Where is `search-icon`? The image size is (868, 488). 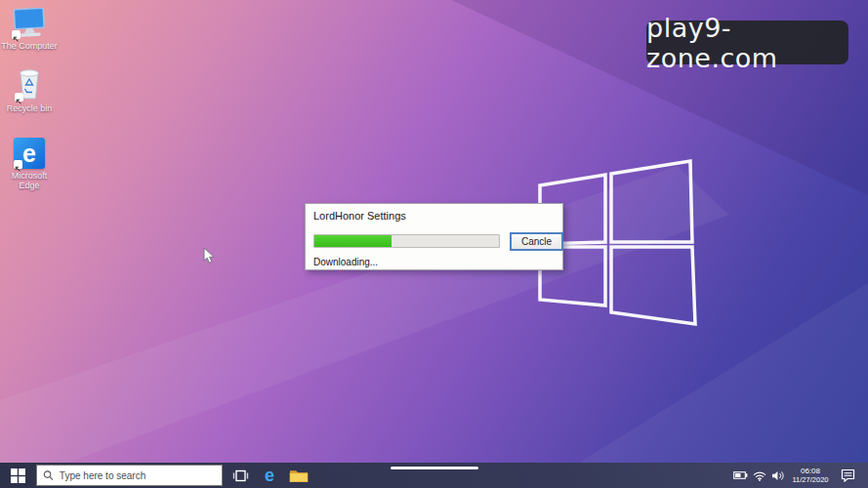
search-icon is located at coordinates (49, 475).